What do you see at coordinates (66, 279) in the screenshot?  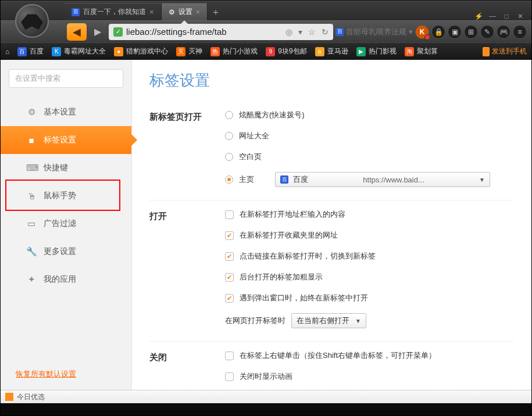 I see `sidebar-item-6: ✦我的应用` at bounding box center [66, 279].